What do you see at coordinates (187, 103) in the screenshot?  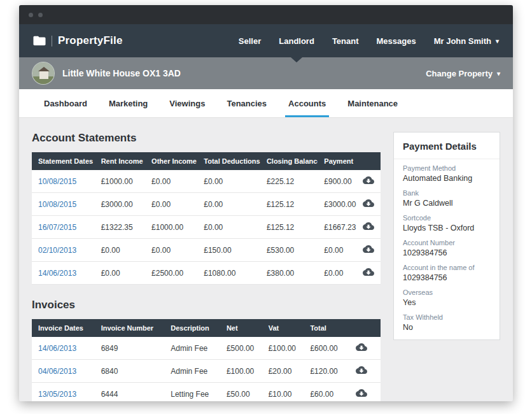 I see `tab-viewings: Viewings` at bounding box center [187, 103].